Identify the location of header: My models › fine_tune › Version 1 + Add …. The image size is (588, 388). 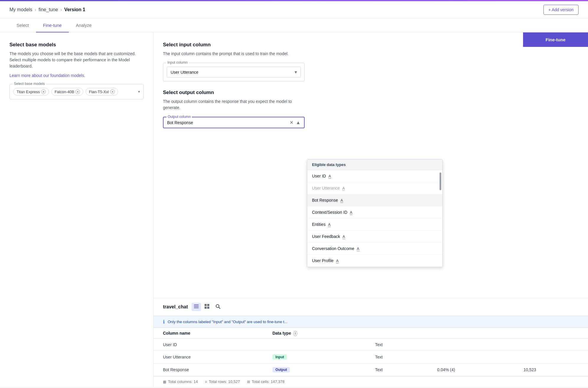
(294, 10).